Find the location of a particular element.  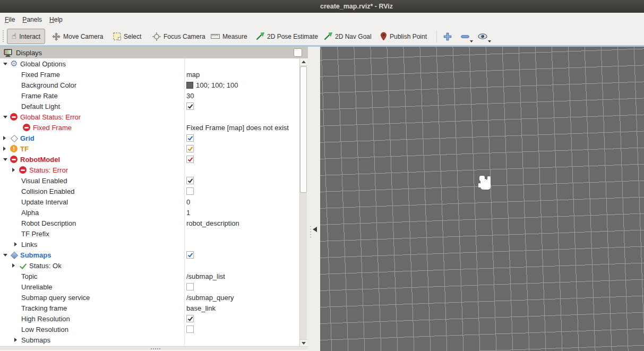

add-tool-button is located at coordinates (448, 36).